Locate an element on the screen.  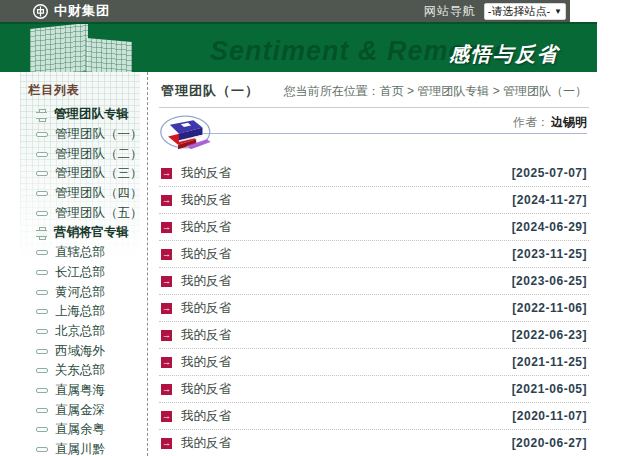
books-icon is located at coordinates (188, 132).